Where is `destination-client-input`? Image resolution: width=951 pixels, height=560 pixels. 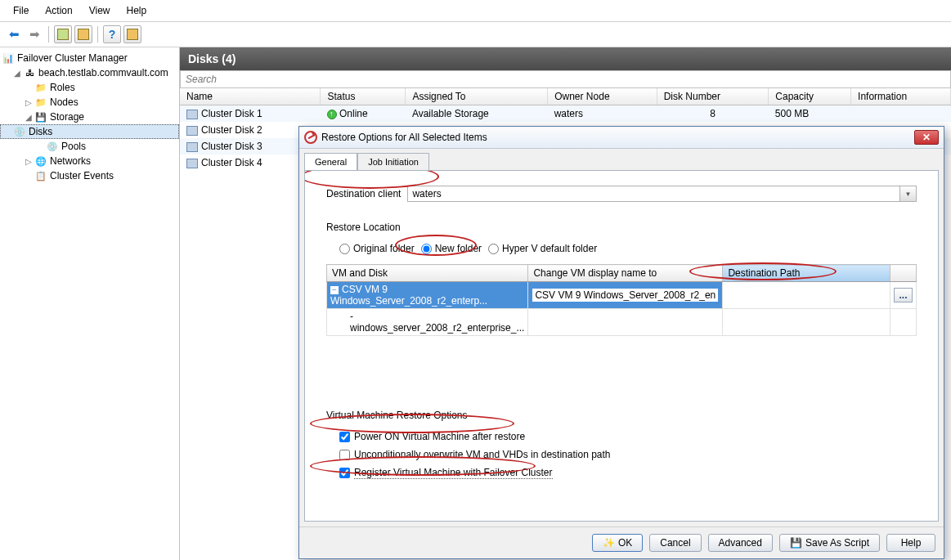 destination-client-input is located at coordinates (654, 194).